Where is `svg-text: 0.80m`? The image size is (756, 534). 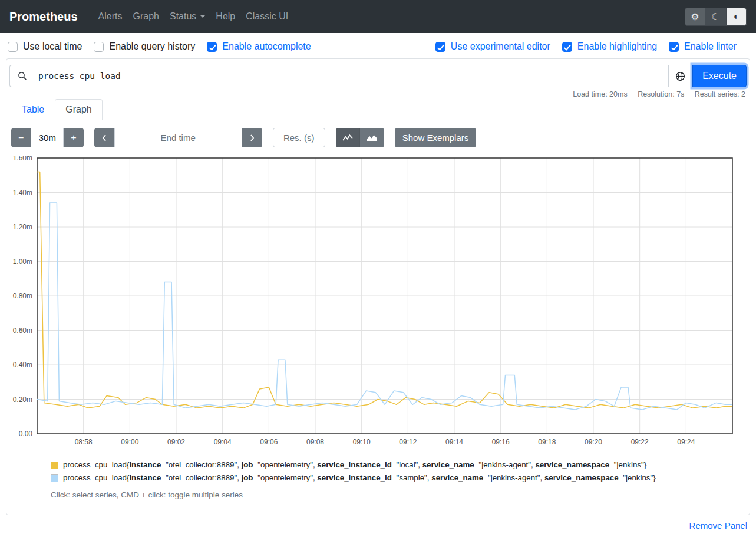 svg-text: 0.80m is located at coordinates (22, 296).